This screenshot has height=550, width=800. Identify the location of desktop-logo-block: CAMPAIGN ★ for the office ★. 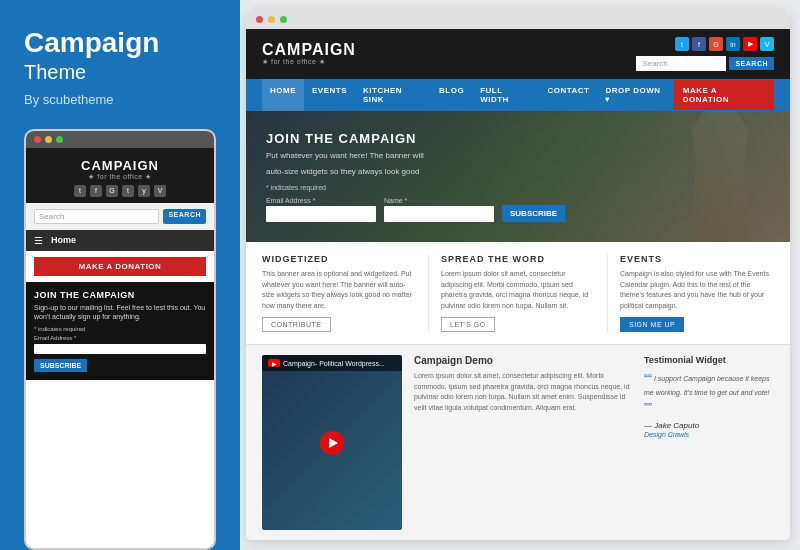
(309, 54).